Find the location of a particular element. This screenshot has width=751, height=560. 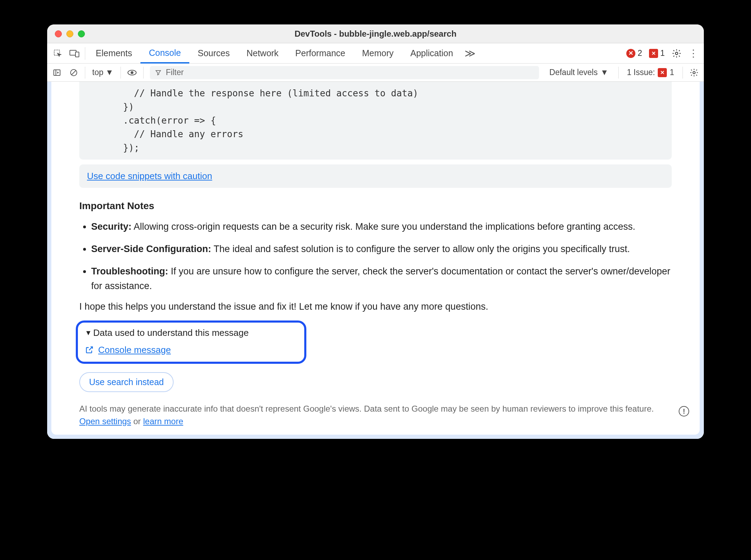

issues-count: 1 is located at coordinates (662, 53).